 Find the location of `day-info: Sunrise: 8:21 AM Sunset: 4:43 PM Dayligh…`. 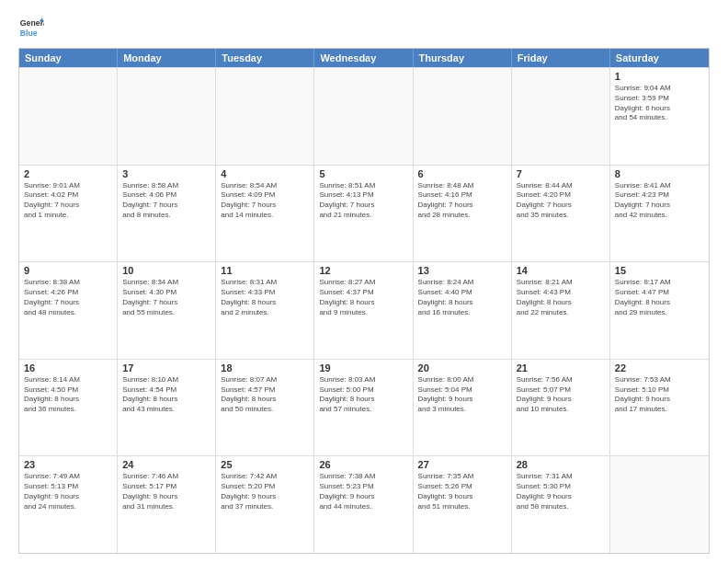

day-info: Sunrise: 8:21 AM Sunset: 4:43 PM Dayligh… is located at coordinates (561, 298).